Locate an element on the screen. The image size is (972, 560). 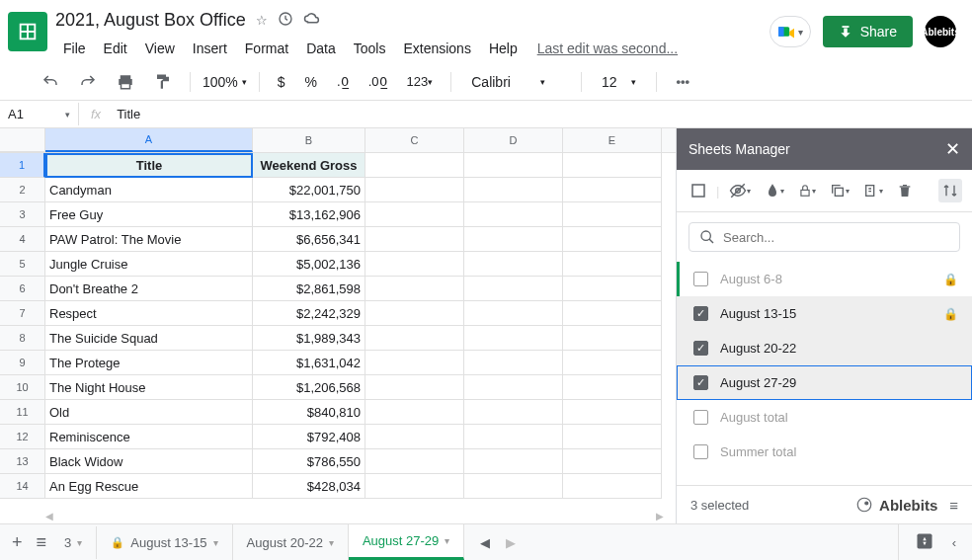
menu-tools: Tools is located at coordinates (369, 48).